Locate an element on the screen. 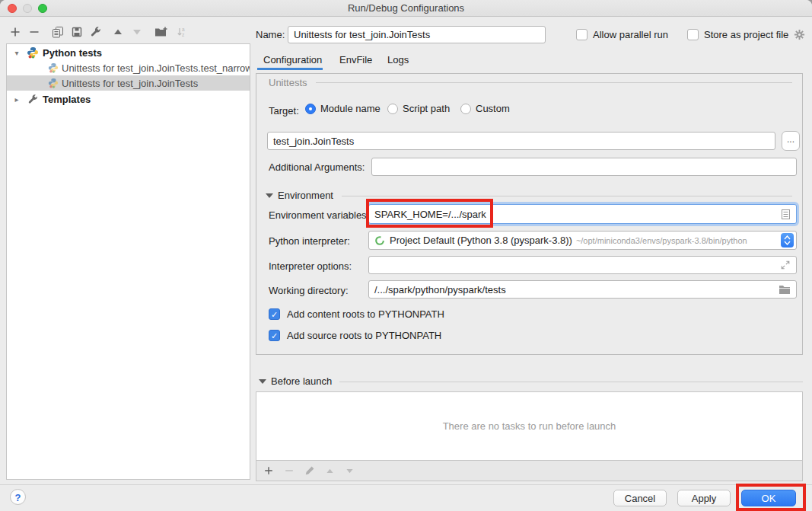  name-value: Unittests for test_join.JoinTests is located at coordinates (362, 35).